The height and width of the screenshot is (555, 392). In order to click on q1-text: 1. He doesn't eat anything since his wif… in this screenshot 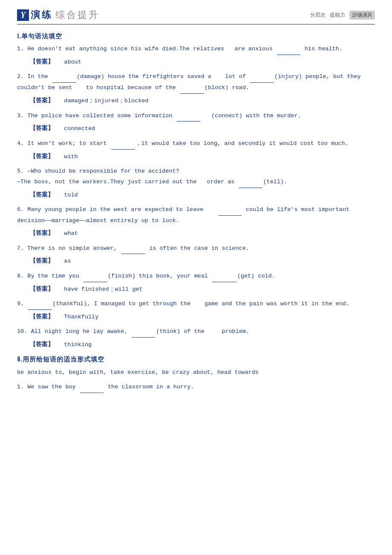, I will do `click(196, 49)`.